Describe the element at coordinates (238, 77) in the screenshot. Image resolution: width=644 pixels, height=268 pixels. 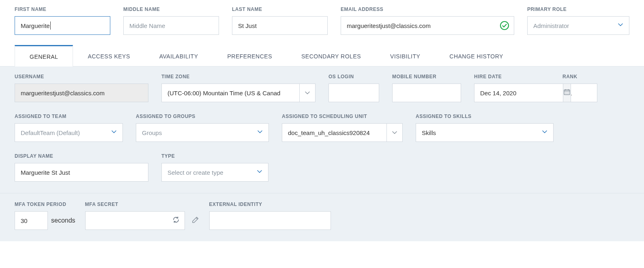
I see `time-zone-label: TIME ZONE` at that location.